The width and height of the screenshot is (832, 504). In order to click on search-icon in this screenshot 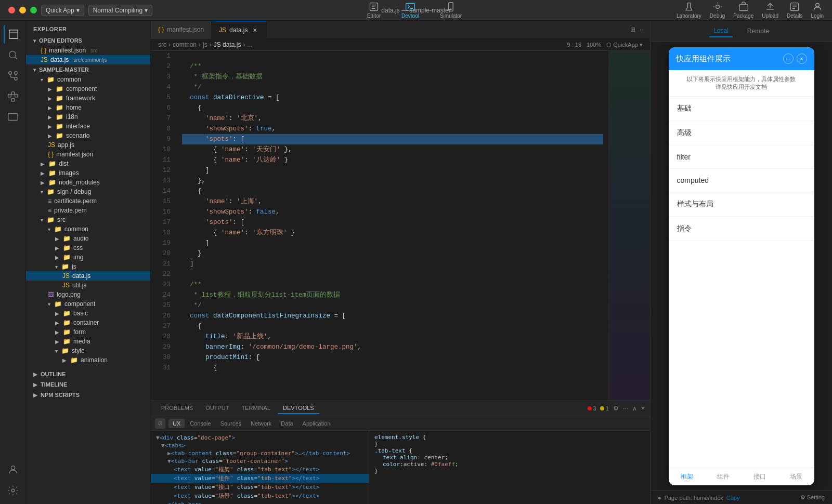, I will do `click(13, 55)`.